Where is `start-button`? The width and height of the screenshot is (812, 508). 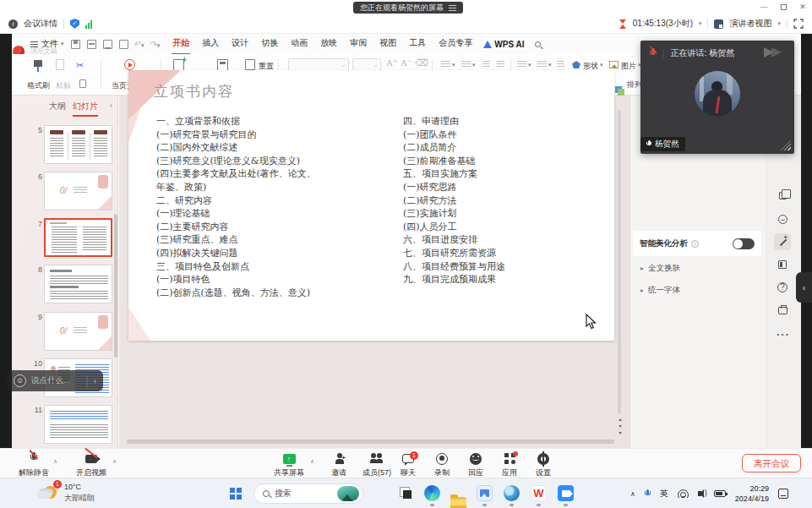 start-button is located at coordinates (236, 494).